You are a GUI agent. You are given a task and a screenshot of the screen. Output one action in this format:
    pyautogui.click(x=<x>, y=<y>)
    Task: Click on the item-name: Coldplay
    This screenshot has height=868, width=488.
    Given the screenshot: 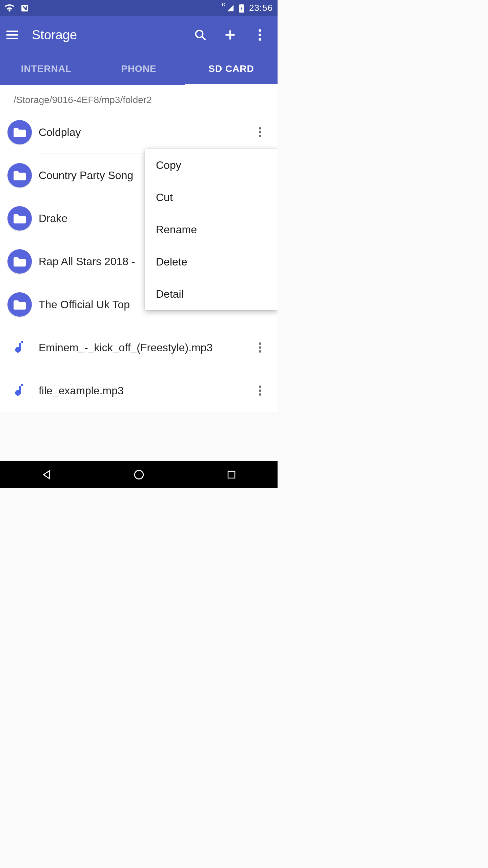 What is the action you would take?
    pyautogui.click(x=144, y=132)
    